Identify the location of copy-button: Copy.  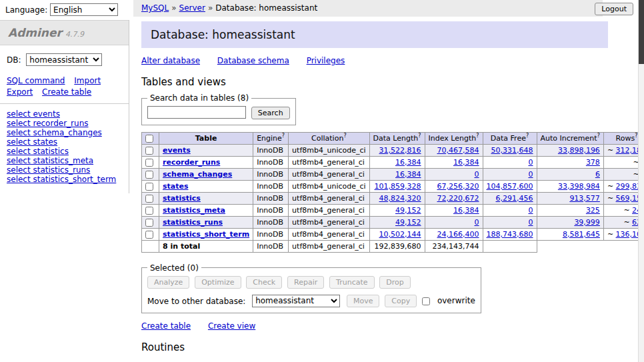
(401, 301).